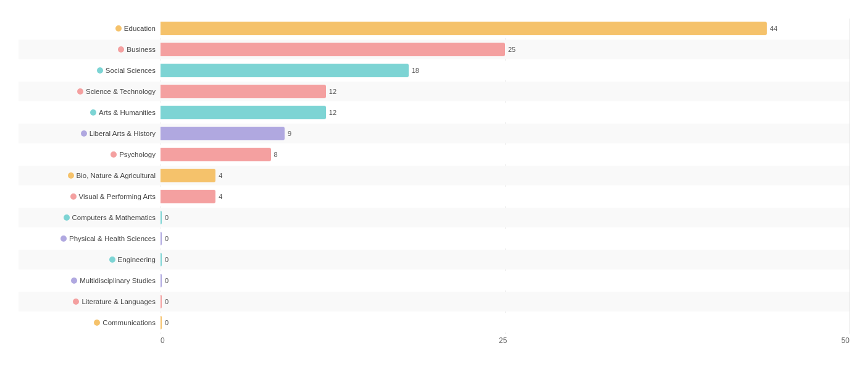 This screenshot has height=390, width=868. What do you see at coordinates (90, 176) in the screenshot?
I see `bar-label-container: Bio, Nature & Agricultural` at bounding box center [90, 176].